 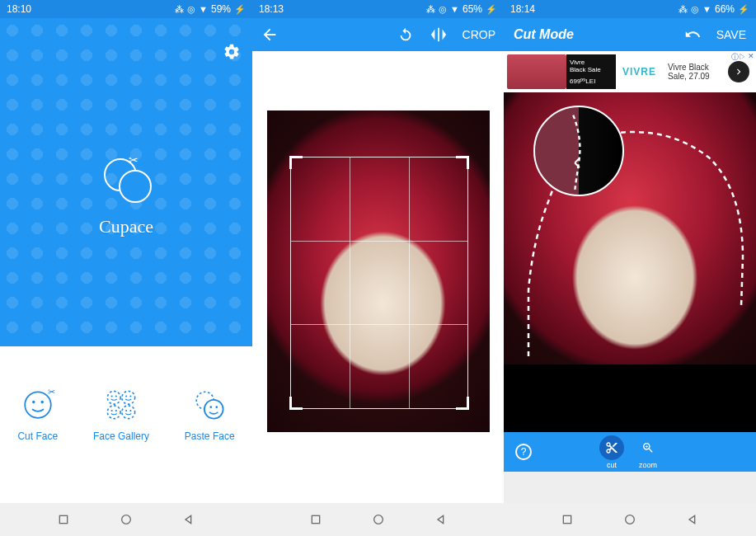 I want to click on zoom-tool-button: zoom, so click(x=648, y=452).